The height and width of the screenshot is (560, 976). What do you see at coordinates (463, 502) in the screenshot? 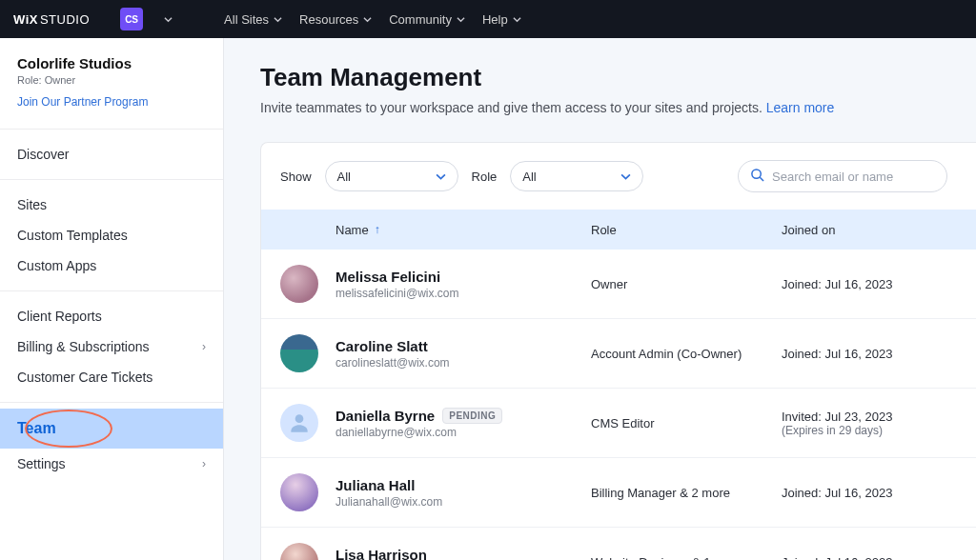
I see `member-email: Julianahall@wix.com` at bounding box center [463, 502].